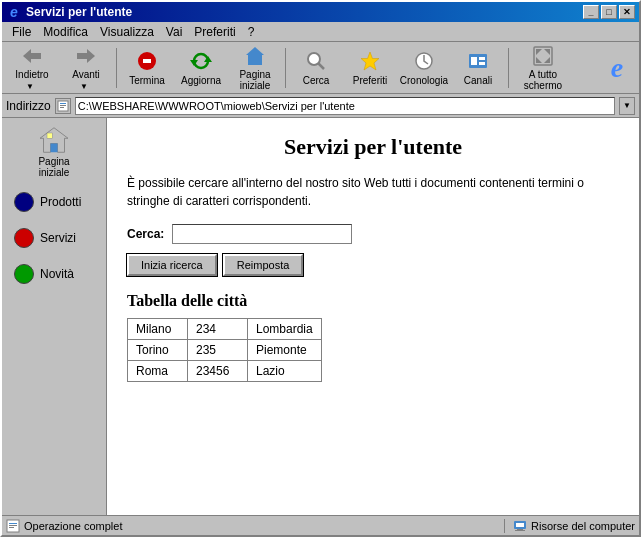 Image resolution: width=641 pixels, height=537 pixels. What do you see at coordinates (127, 32) in the screenshot?
I see `menu-visualizza: Visualizza` at bounding box center [127, 32].